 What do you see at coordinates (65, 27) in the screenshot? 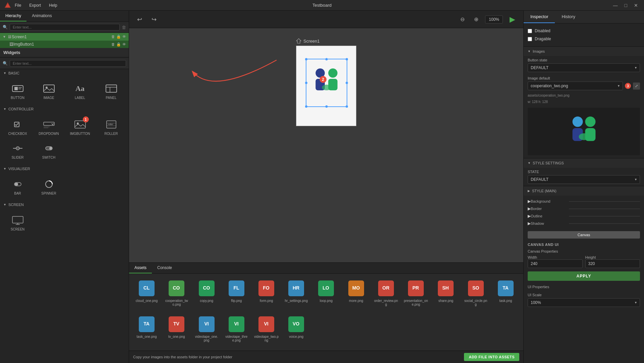
I see `hierarchy-search-input` at bounding box center [65, 27].